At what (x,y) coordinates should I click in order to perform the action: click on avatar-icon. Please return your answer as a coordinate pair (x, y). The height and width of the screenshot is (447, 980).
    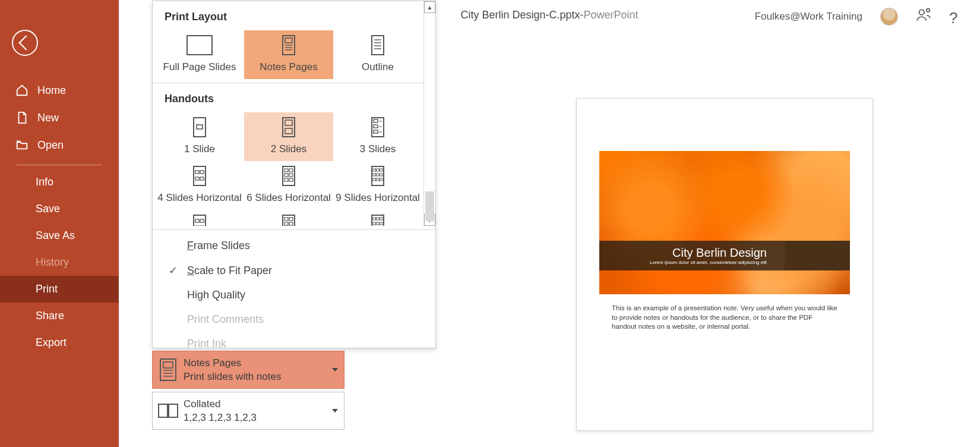
    Looking at the image, I should click on (889, 17).